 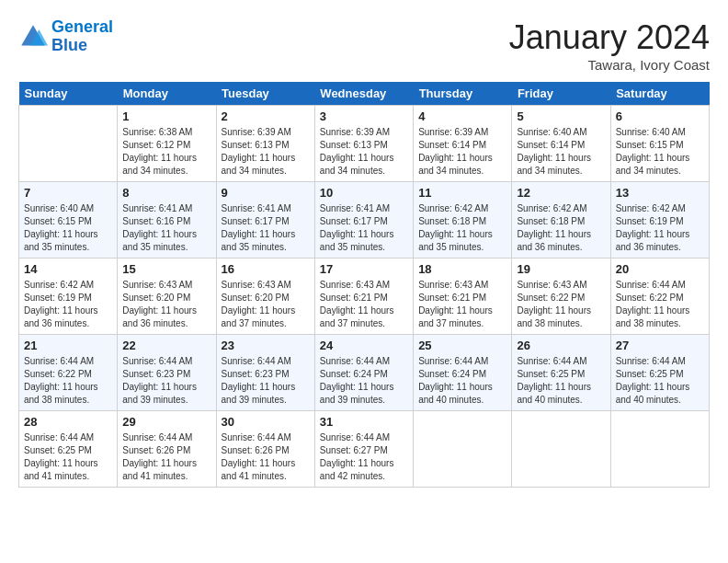 I want to click on day-number: 25, so click(x=462, y=346).